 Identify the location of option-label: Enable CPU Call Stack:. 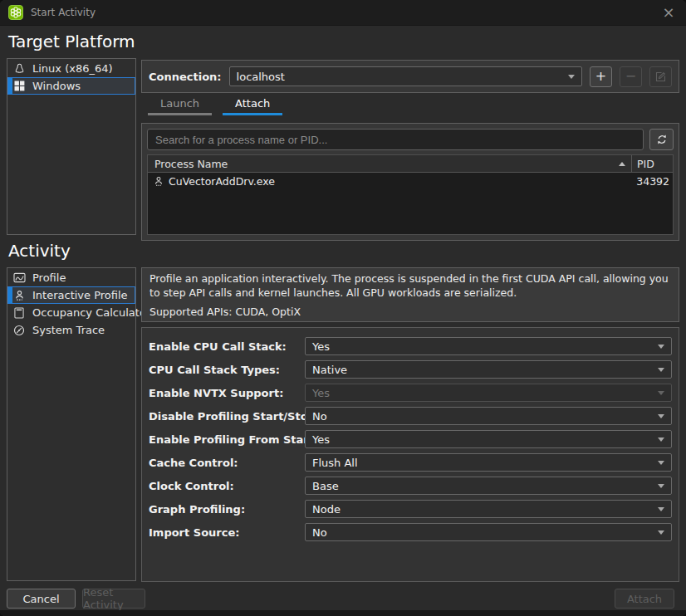
(227, 347).